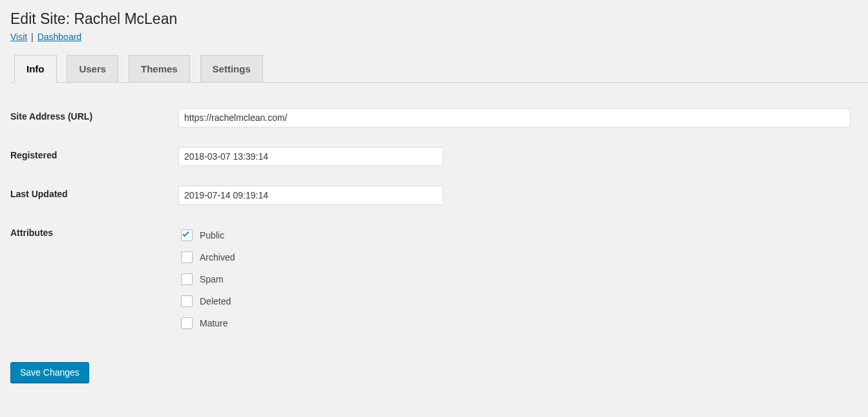  What do you see at coordinates (187, 257) in the screenshot?
I see `attribute-checkbox-archived` at bounding box center [187, 257].